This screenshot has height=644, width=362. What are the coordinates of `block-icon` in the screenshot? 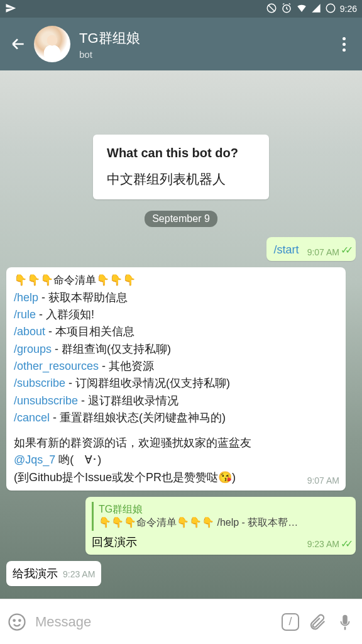 It's located at (272, 9).